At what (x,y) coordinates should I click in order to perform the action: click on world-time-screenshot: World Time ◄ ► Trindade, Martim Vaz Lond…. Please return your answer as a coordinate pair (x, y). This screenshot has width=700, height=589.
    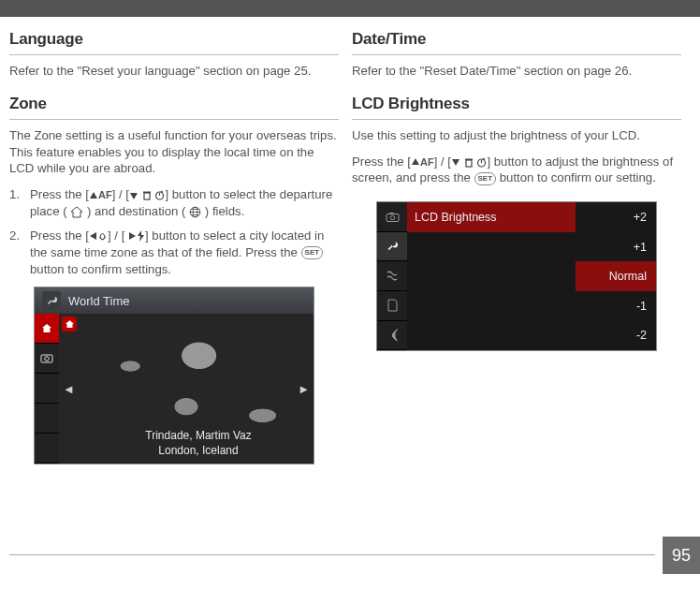
    Looking at the image, I should click on (174, 375).